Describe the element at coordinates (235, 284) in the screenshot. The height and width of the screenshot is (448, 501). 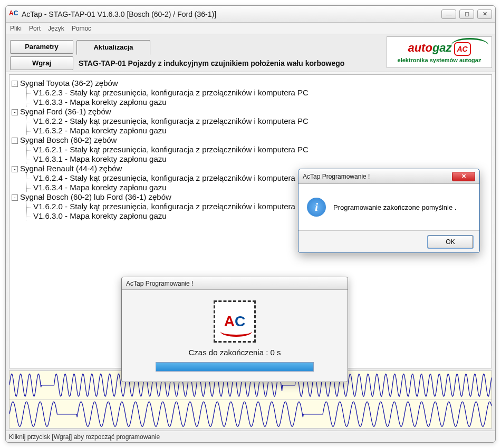
I see `progress-dialog-title: AcTap Programowanie !` at that location.